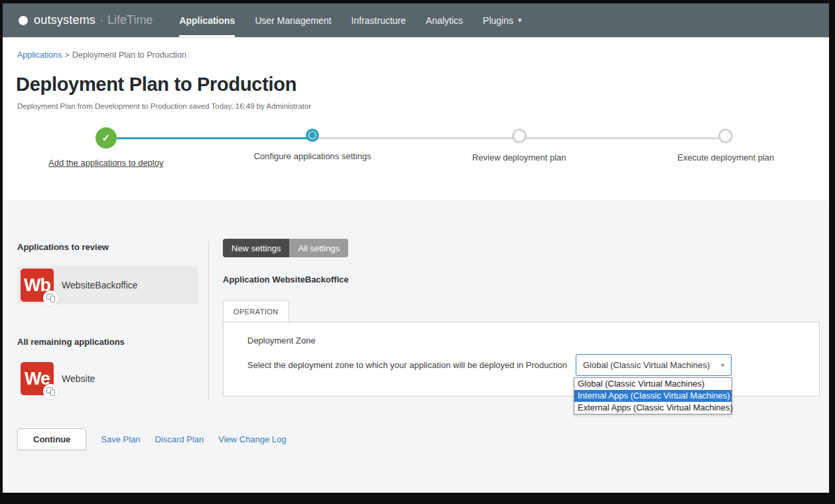 Image resolution: width=835 pixels, height=504 pixels. I want to click on deployment-stepper: ✓ Add the applications to deploy Configu…, so click(416, 149).